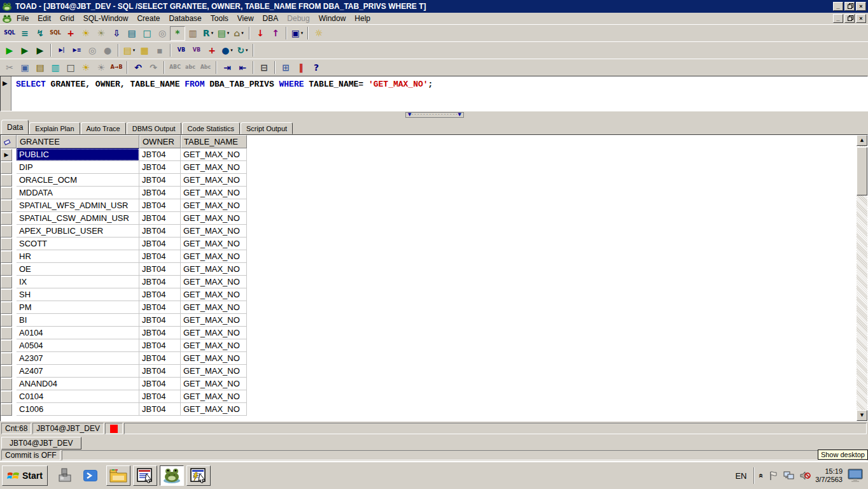 The height and width of the screenshot is (489, 868). I want to click on system-toolbox-quicklaunch-button, so click(65, 476).